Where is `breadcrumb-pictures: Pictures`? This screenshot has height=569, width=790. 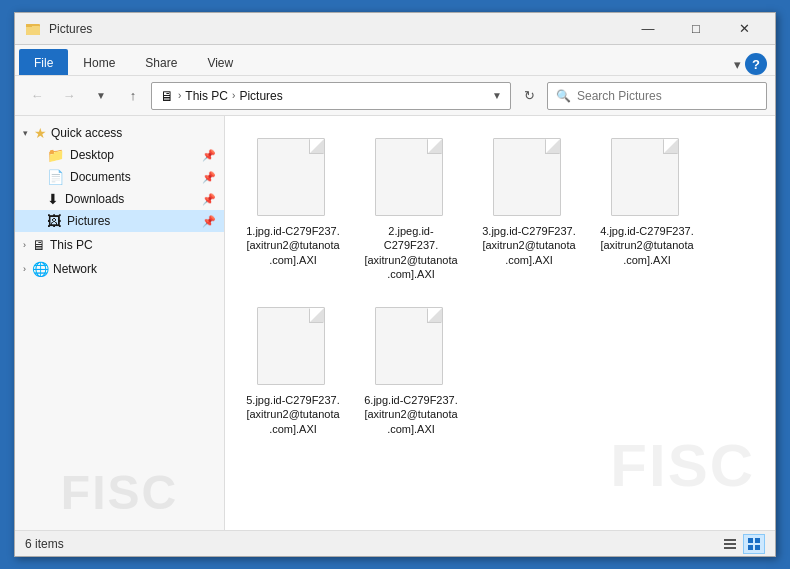
breadcrumb-pictures: Pictures is located at coordinates (260, 96).